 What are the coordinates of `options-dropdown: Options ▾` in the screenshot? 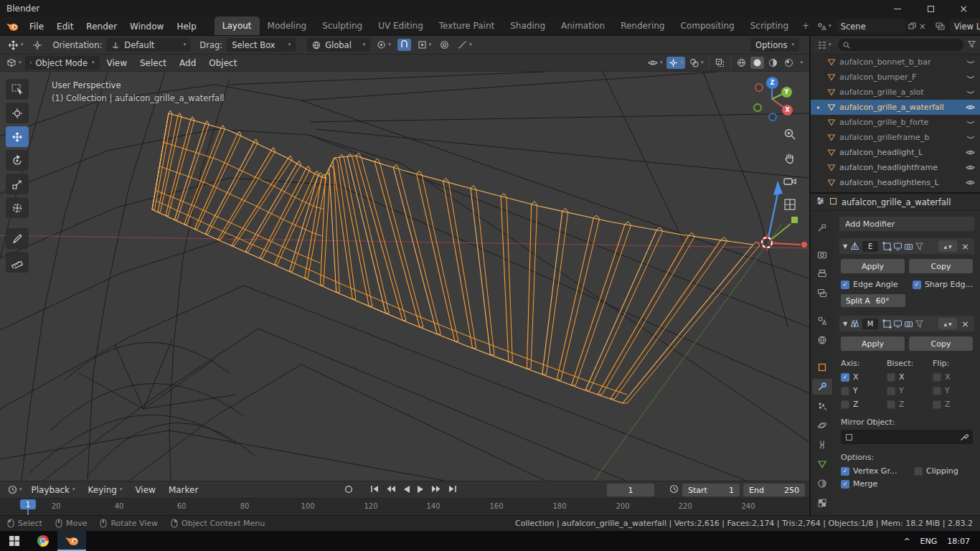 It's located at (775, 44).